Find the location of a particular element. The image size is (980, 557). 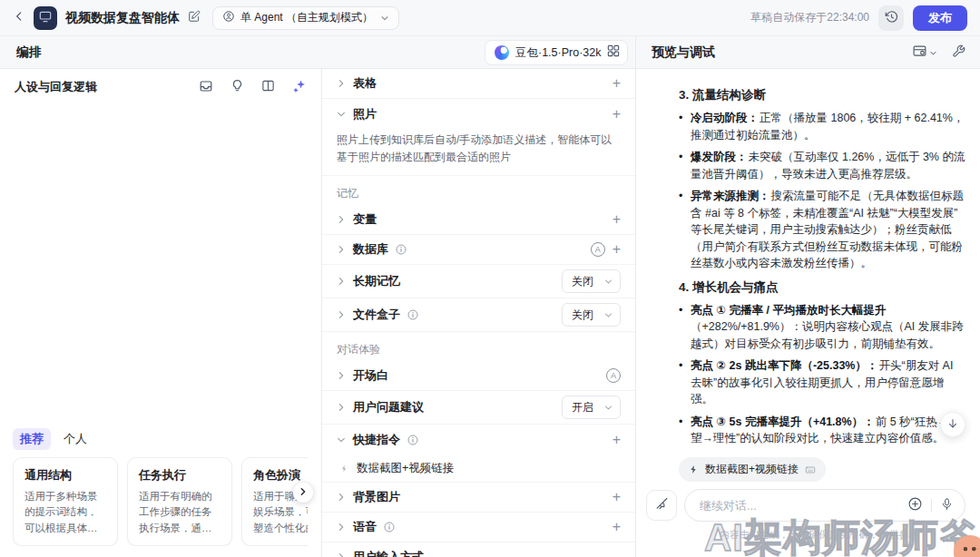

bullet-item: • 冷启动阶段：正常（播放量 1806，较往期 + 62.41%，推测通过初始流… is located at coordinates (822, 127).